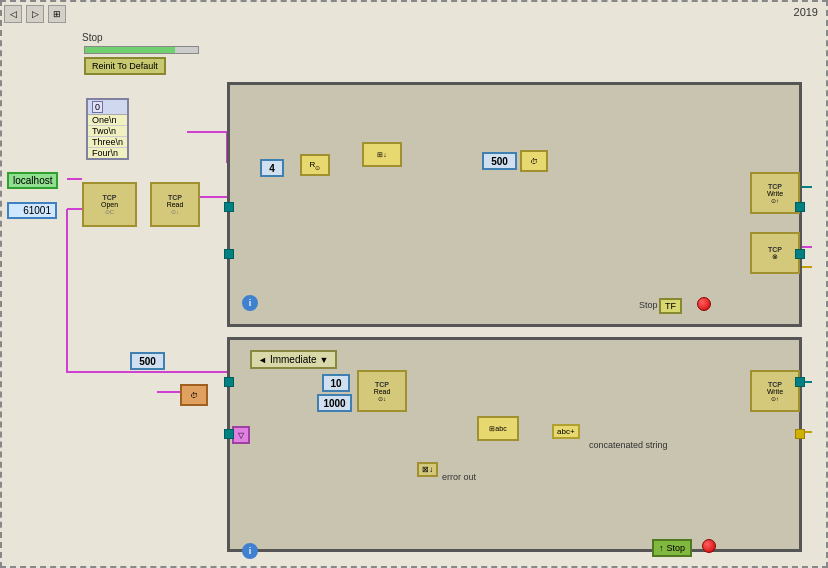 The width and height of the screenshot is (828, 568). I want to click on concat-icon: abc+, so click(566, 432).